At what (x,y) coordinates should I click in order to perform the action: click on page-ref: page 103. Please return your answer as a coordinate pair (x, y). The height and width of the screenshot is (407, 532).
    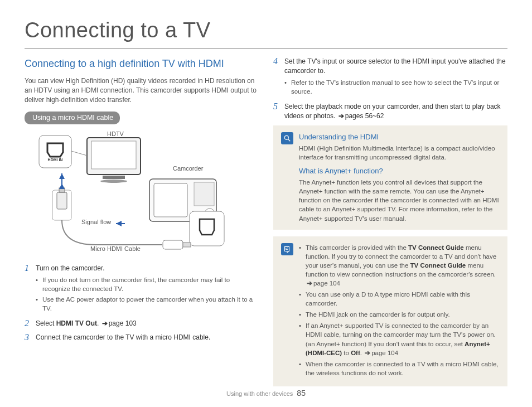
    Looking at the image, I should click on (119, 323).